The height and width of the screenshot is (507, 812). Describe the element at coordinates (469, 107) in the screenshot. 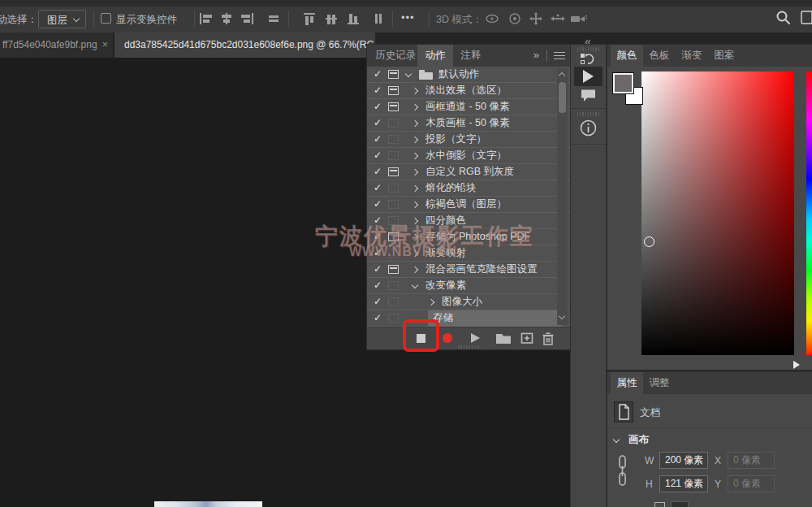

I see `action-row: ✓画框通道 - 50 像素` at that location.